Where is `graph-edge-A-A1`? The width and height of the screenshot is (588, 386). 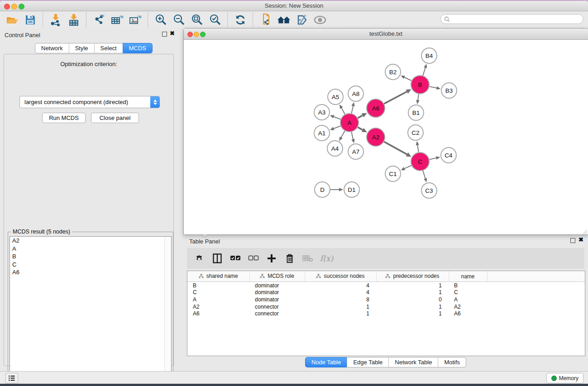
graph-edge-A-A1 is located at coordinates (337, 127).